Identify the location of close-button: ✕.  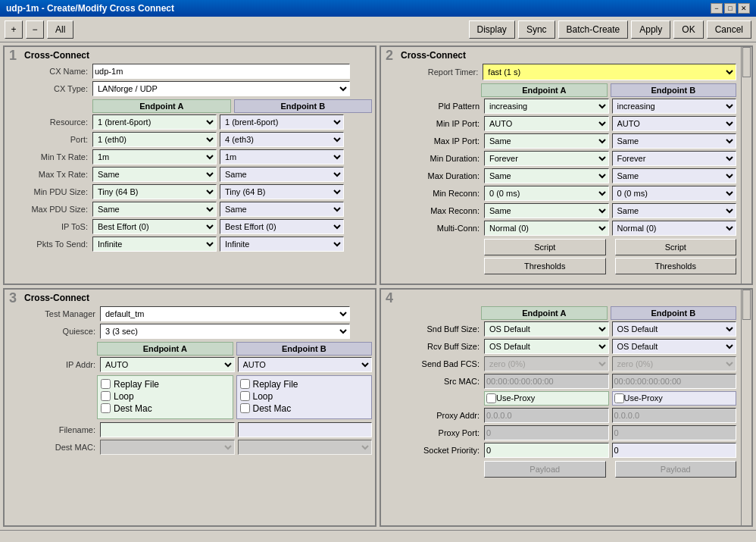
(744, 8).